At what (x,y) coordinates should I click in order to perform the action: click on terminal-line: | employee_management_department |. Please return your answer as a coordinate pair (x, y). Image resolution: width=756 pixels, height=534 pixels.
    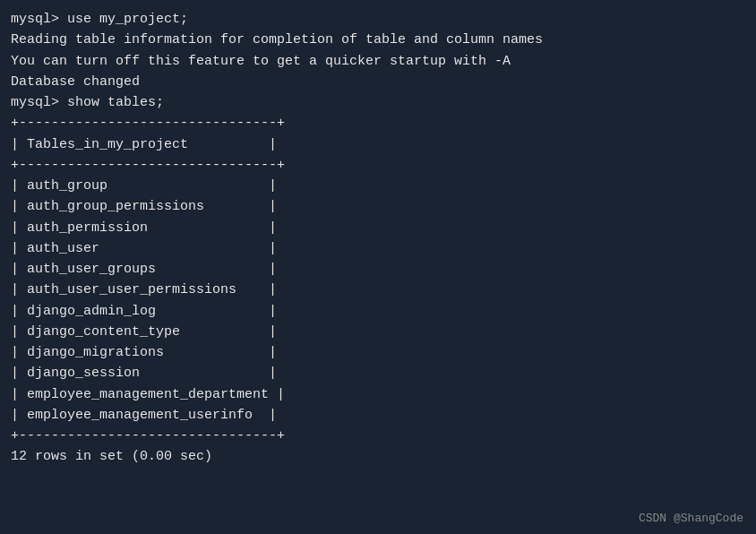
    Looking at the image, I should click on (378, 394).